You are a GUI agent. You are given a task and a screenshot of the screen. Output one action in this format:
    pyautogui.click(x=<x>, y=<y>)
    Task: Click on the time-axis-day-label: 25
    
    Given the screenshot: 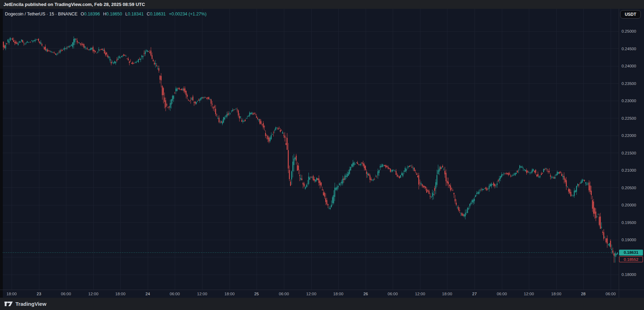 What is the action you would take?
    pyautogui.click(x=257, y=294)
    